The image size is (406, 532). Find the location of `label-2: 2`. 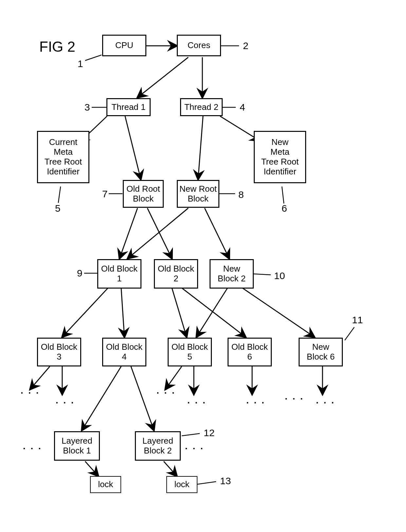

label-2: 2 is located at coordinates (246, 46).